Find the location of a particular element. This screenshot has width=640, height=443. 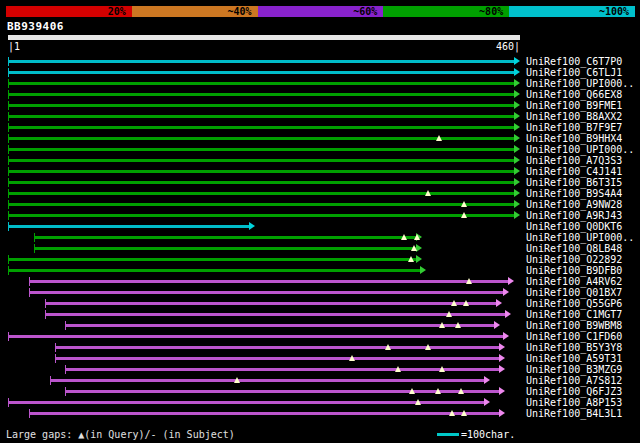

hit-label: UniRef100_A8P153 is located at coordinates (574, 402).